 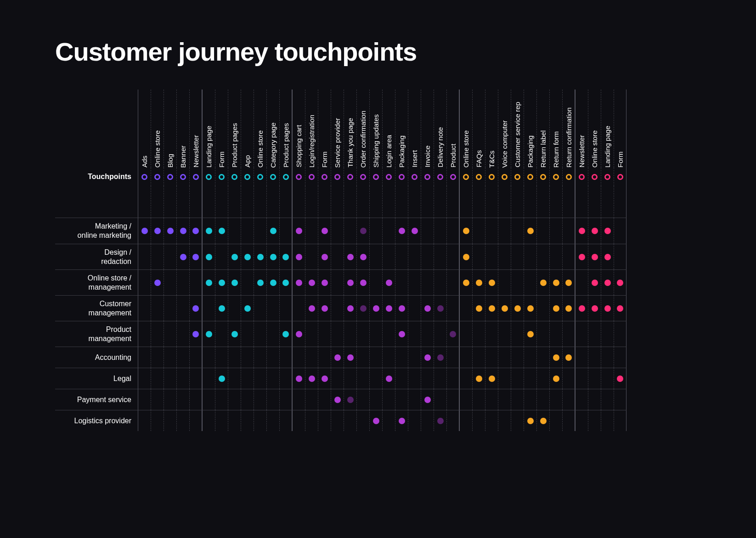 What do you see at coordinates (209, 145) in the screenshot?
I see `column-header: Landing page` at bounding box center [209, 145].